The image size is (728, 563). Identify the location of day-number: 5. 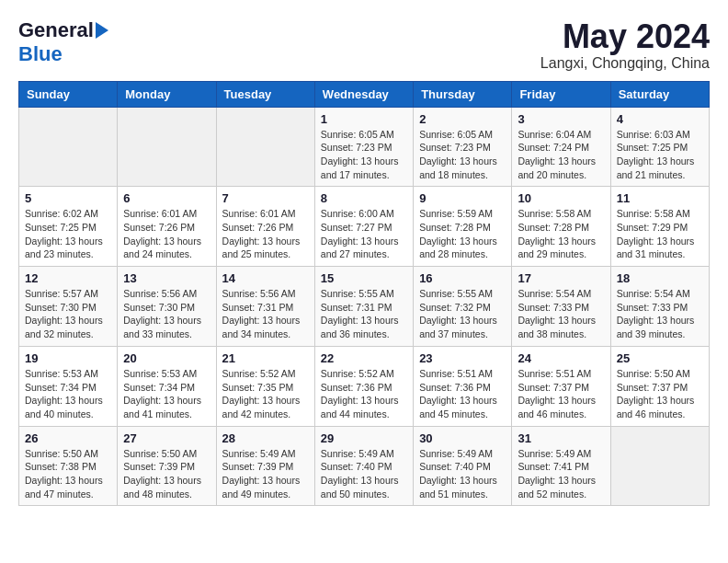
(68, 199).